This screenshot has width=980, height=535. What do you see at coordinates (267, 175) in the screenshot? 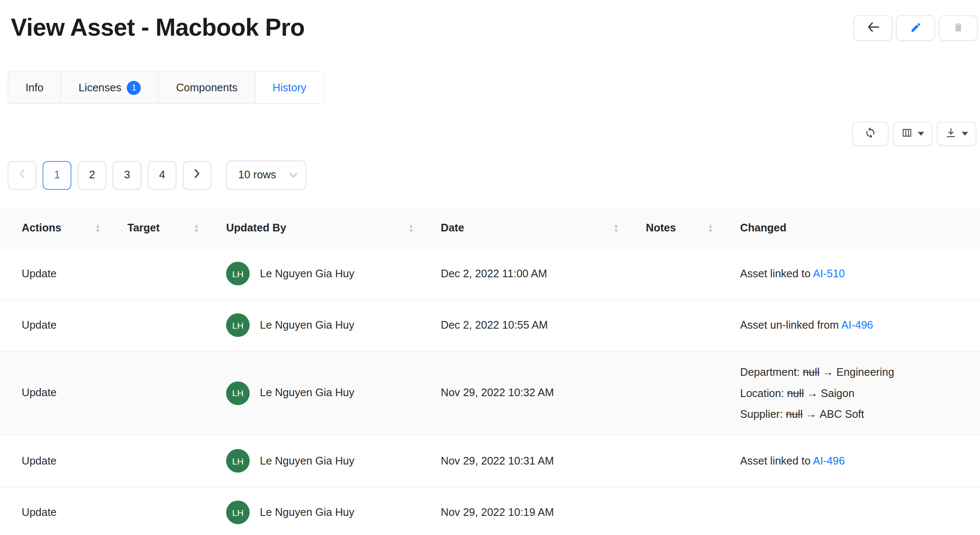
I see `rows-per-page-select: 10 rows` at bounding box center [267, 175].